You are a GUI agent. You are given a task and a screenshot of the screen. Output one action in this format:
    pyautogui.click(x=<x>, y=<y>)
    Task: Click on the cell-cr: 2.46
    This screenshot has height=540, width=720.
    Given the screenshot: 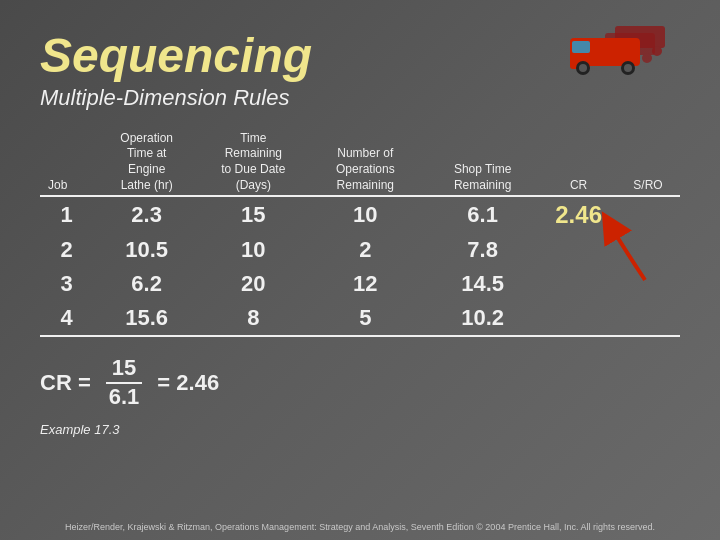 What is the action you would take?
    pyautogui.click(x=578, y=214)
    